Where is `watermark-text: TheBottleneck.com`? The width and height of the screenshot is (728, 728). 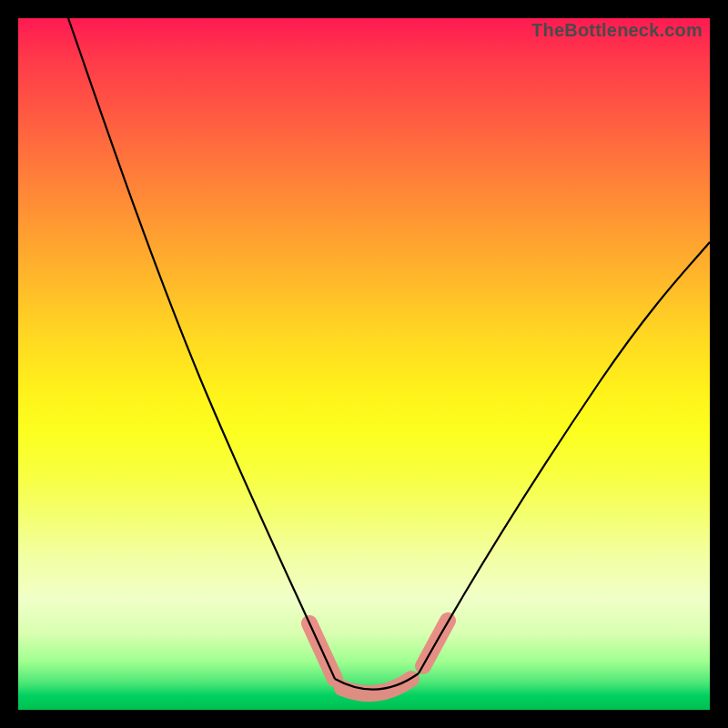
watermark-text: TheBottleneck.com is located at coordinates (617, 31).